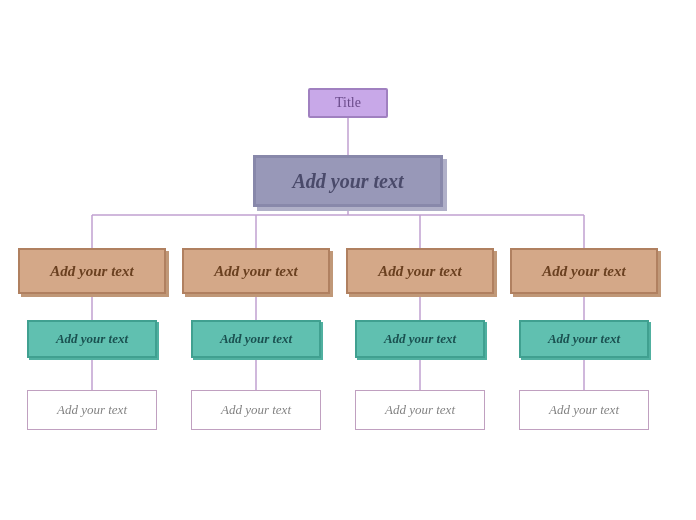  I want to click on l4-node-2: Add your text, so click(256, 410).